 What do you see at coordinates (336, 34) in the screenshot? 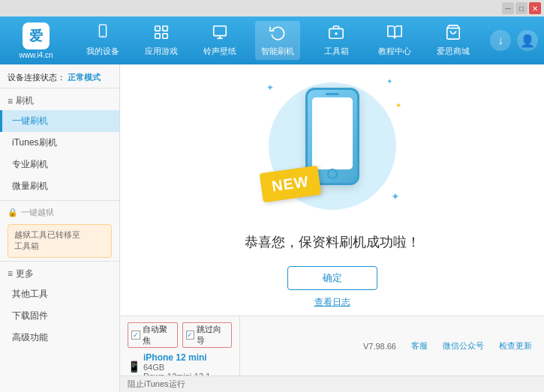
I see `nav-toolbox-icon` at bounding box center [336, 34].